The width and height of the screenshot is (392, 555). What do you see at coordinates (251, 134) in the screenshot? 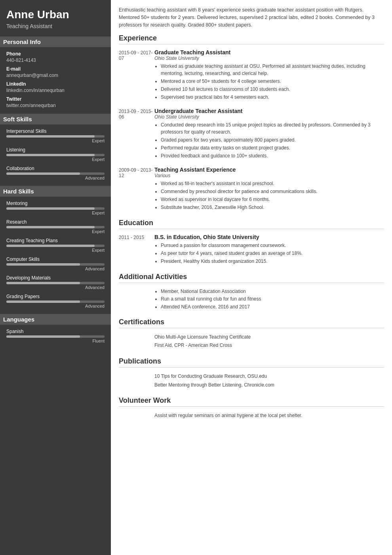
I see `experience-row: 2013-09 - 2015-06 Undergraduate Teacher …` at bounding box center [251, 134].